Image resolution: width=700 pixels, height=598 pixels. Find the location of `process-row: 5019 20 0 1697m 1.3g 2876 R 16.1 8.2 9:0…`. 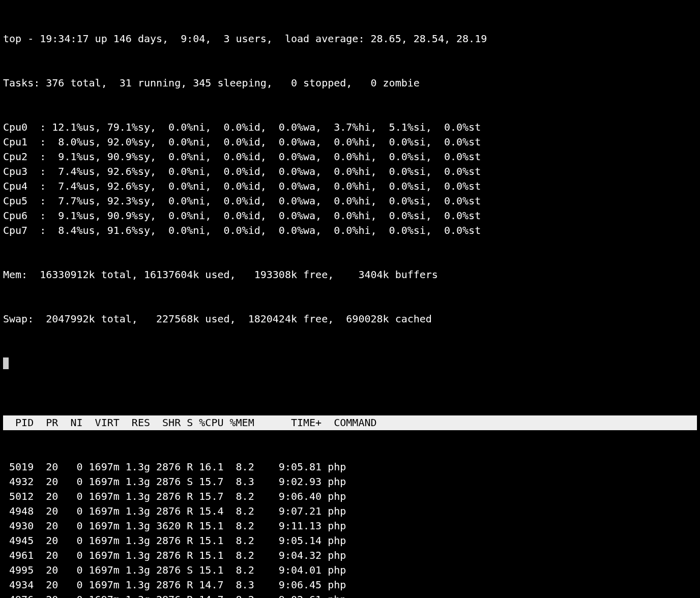

process-row: 5019 20 0 1697m 1.3g 2876 R 16.1 8.2 9:0… is located at coordinates (350, 467).